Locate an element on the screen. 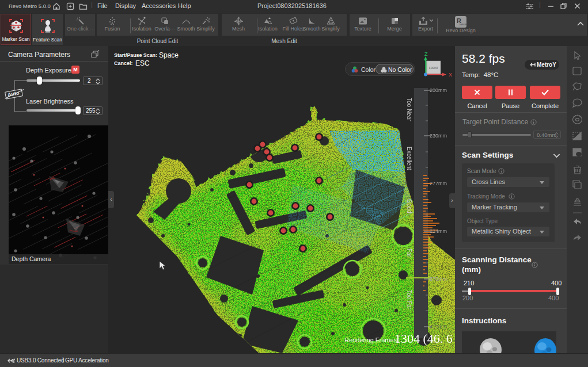  svg-text: FRONT is located at coordinates (434, 68).